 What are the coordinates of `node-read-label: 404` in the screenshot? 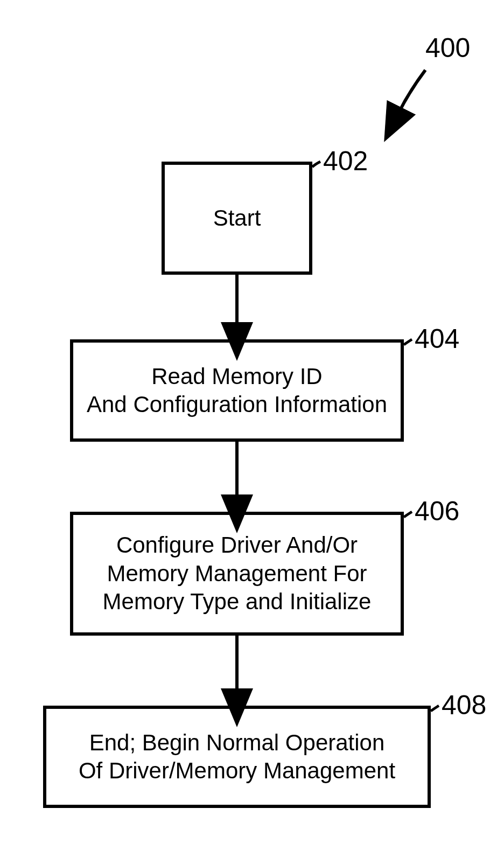 It's located at (437, 339).